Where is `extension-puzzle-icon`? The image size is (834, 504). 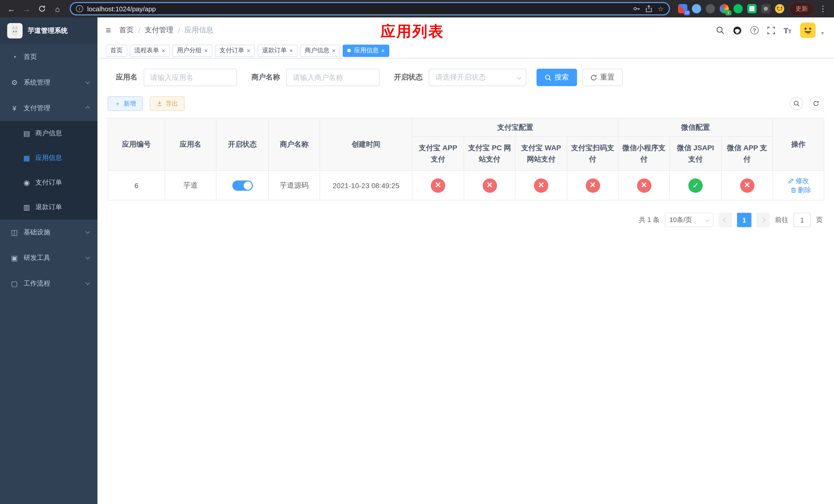 extension-puzzle-icon is located at coordinates (766, 9).